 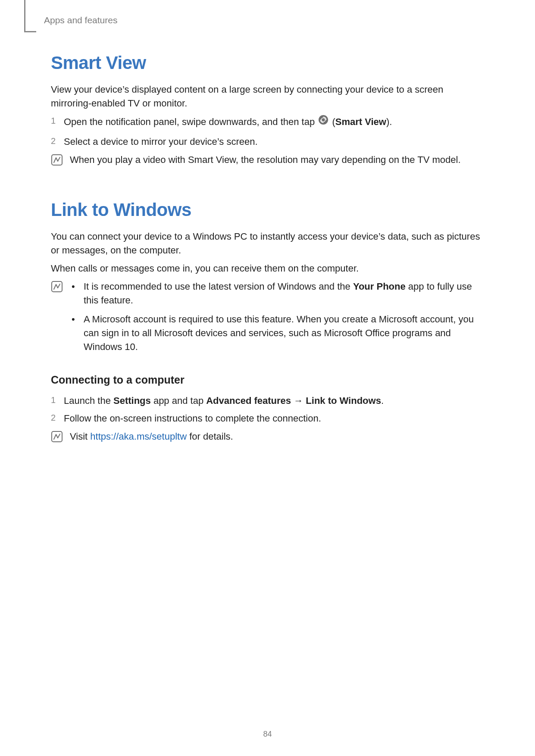 I want to click on smart-view-icon, so click(x=323, y=122).